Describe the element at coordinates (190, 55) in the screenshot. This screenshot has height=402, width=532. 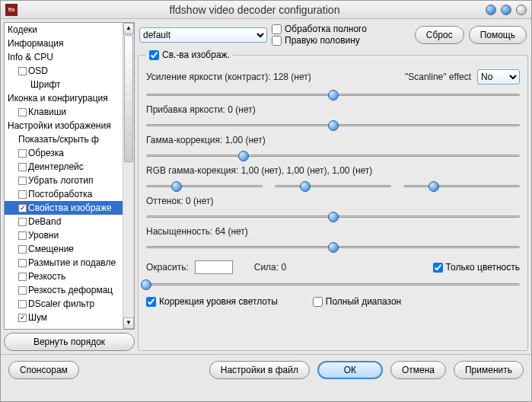
I see `group-enable-checkbox: Св.-ва изображ.` at that location.